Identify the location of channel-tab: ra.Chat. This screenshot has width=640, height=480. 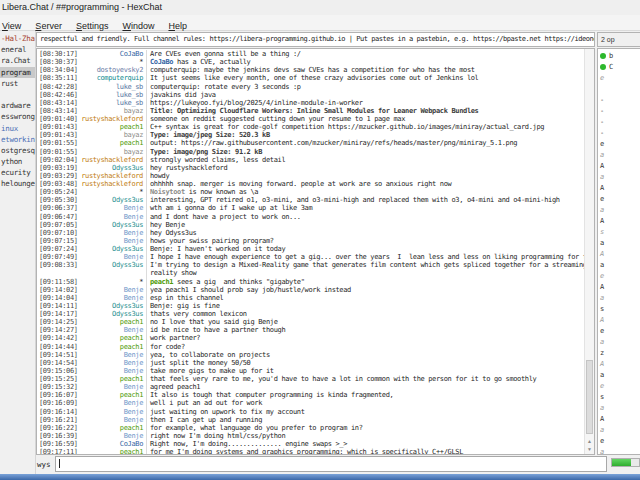
(18, 60).